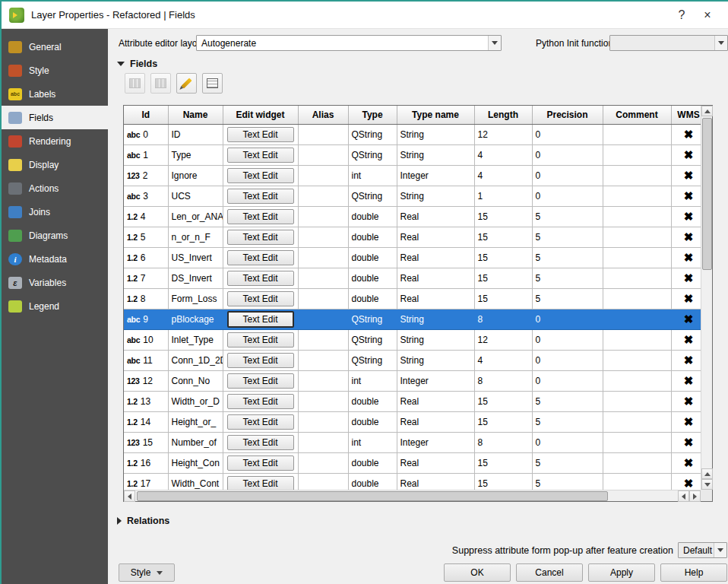  I want to click on field-row-13: 1.213Width_or_DText EditdoubleReal155✖, so click(412, 402).